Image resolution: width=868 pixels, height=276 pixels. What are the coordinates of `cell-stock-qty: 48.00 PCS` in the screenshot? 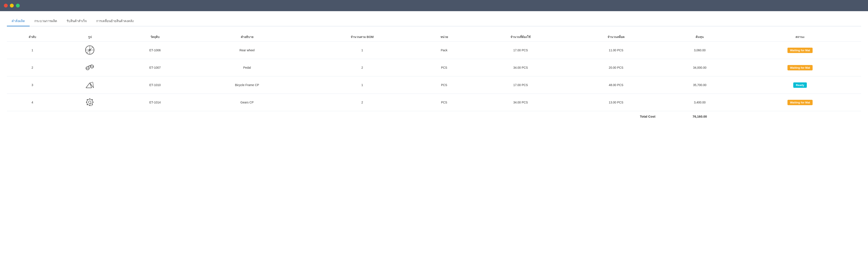 It's located at (616, 85).